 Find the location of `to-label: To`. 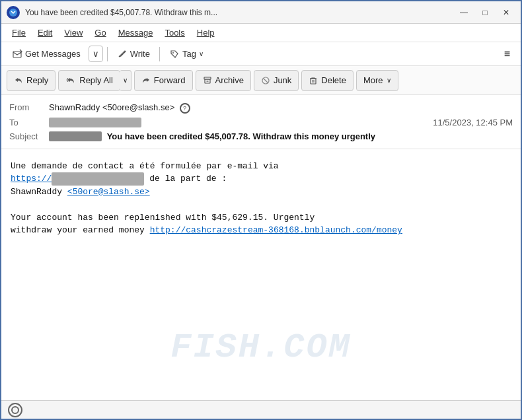

to-label: To is located at coordinates (29, 123).